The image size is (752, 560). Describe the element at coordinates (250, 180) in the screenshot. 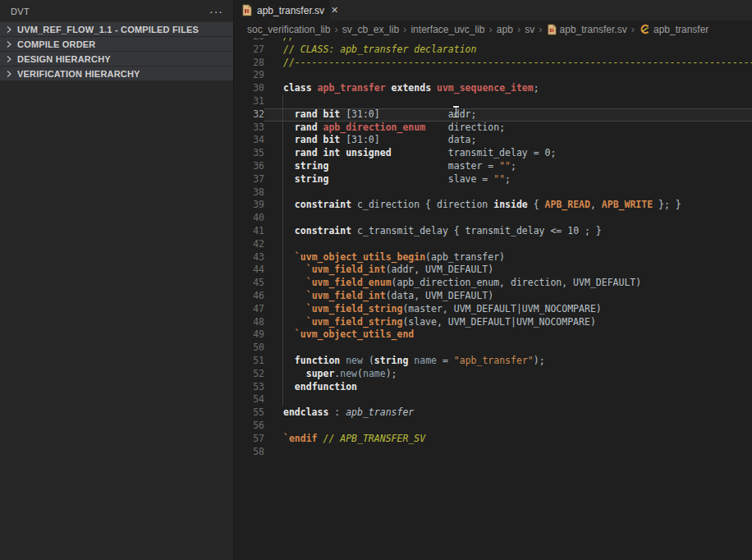

I see `line-number: 37` at that location.